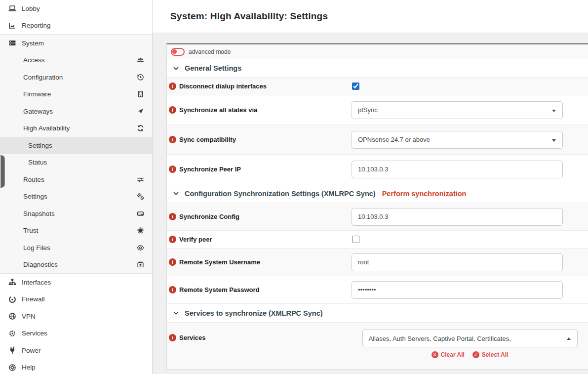 This screenshot has height=374, width=588. Describe the element at coordinates (76, 299) in the screenshot. I see `sidebar-item-firewall: Firewall` at that location.